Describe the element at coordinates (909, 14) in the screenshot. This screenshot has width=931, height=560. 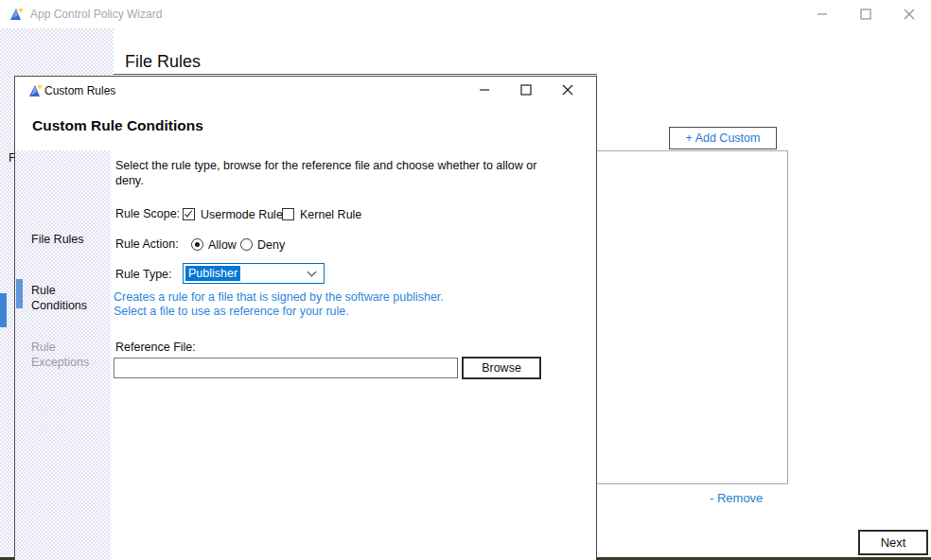
I see `close-icon` at that location.